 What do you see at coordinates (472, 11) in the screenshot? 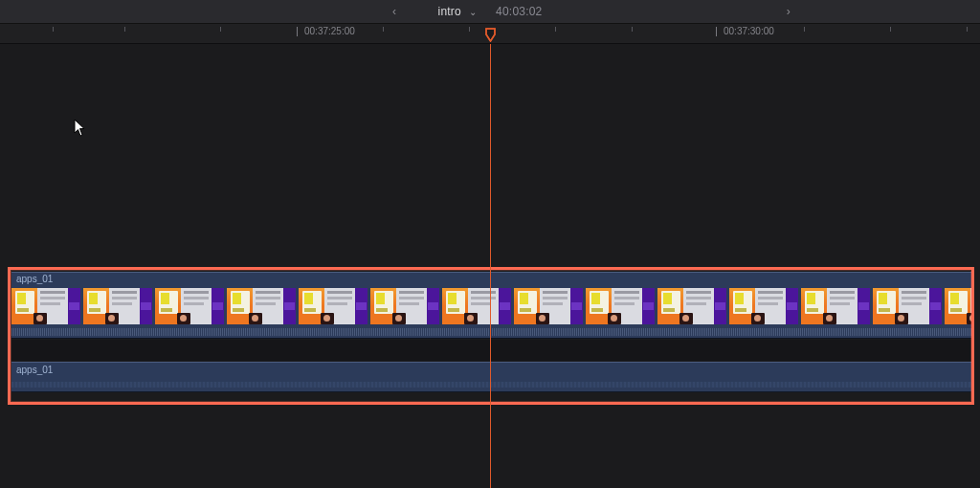
I see `chevron-down-icon: ⌄` at bounding box center [472, 11].